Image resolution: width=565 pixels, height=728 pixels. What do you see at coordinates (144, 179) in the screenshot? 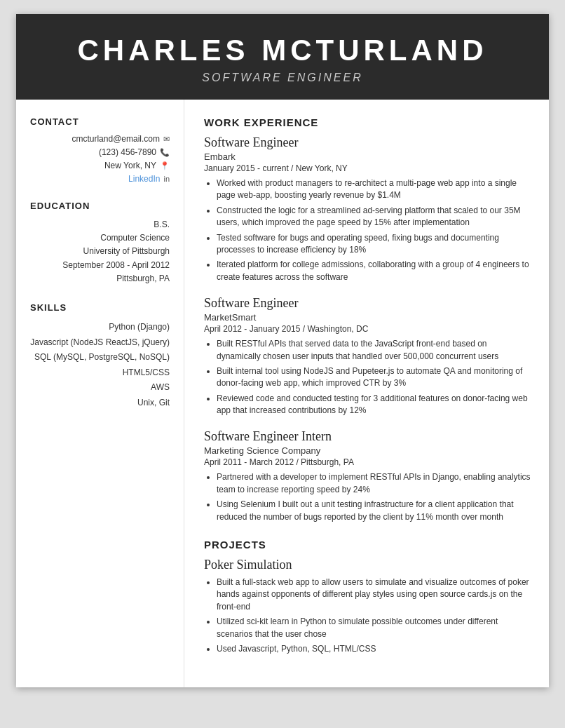
I see `linkedin-link: LinkedIn` at bounding box center [144, 179].